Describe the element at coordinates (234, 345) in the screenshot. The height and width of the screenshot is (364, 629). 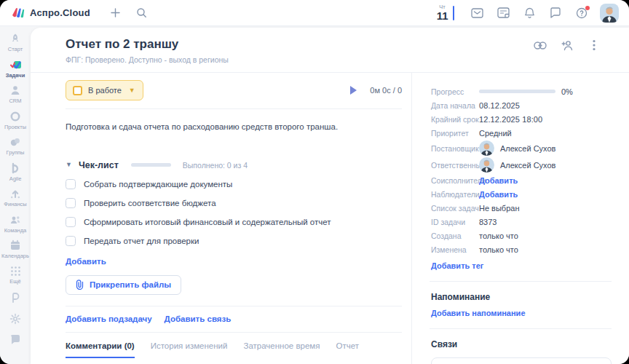
I see `tabs: Комментарии (0) История изменений Затрач…` at that location.